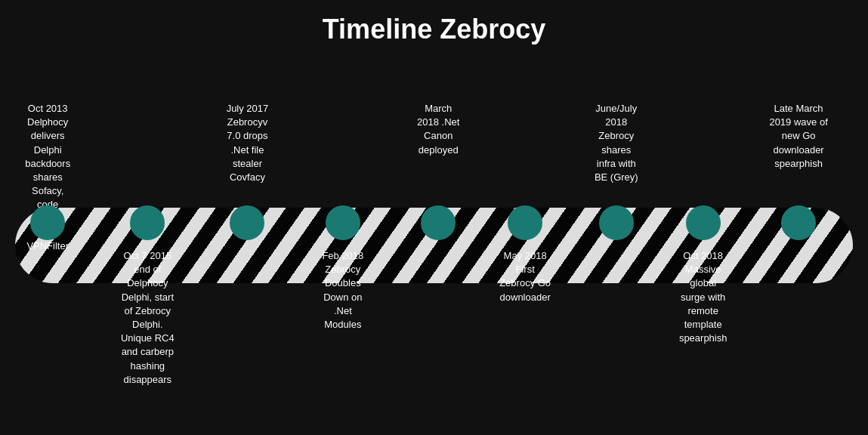  I want to click on timeline-label-2: Oct 7 2015end ofDelphocyDelphi, startof …, so click(148, 318).